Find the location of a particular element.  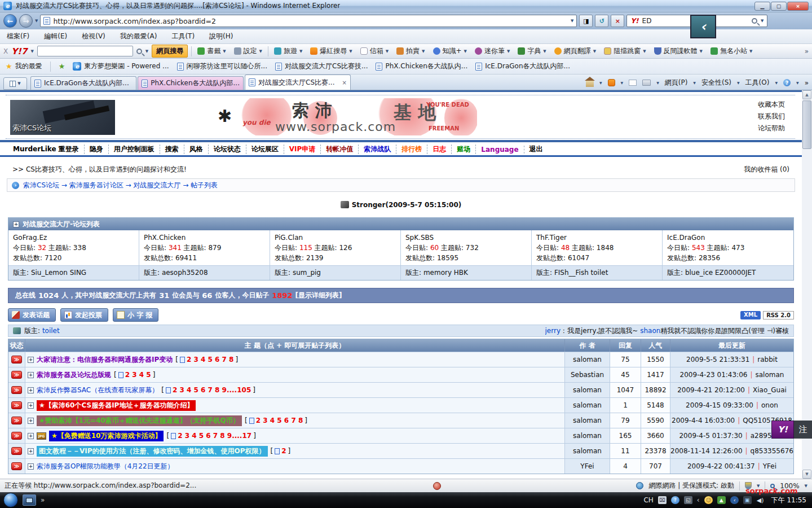

thread-last-poster: saloman is located at coordinates (769, 375).